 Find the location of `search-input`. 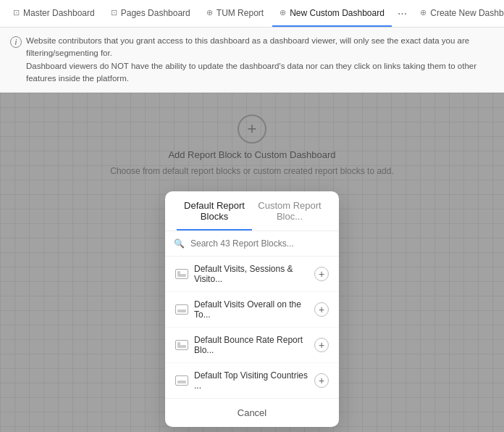

search-input is located at coordinates (261, 244).